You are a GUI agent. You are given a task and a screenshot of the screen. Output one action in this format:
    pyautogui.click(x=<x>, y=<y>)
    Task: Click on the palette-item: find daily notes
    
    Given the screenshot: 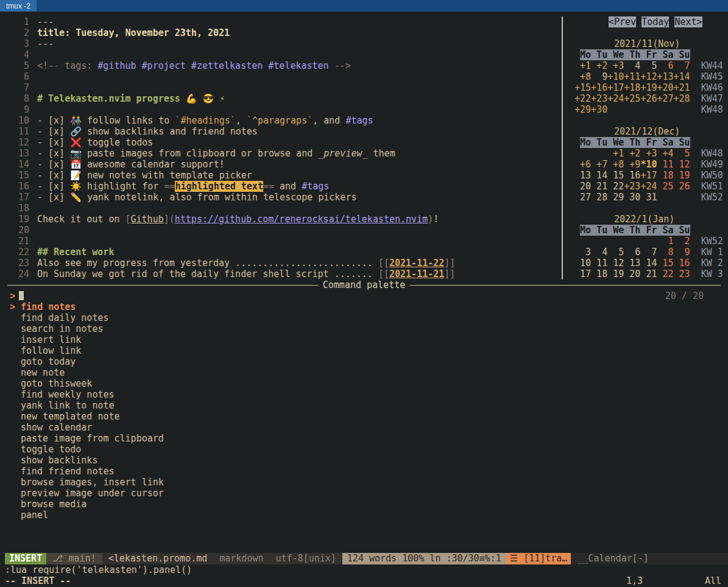 What is the action you would take?
    pyautogui.click(x=364, y=318)
    